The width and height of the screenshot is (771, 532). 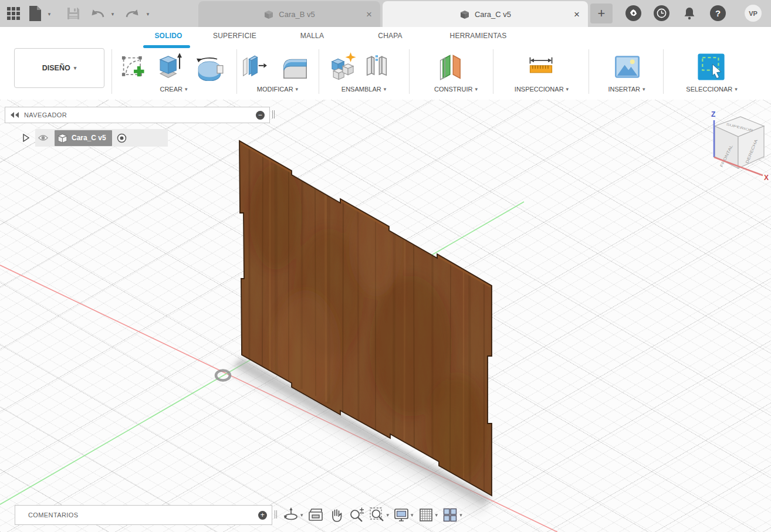 What do you see at coordinates (711, 89) in the screenshot?
I see `seleccionar-group-dropdown: SELECCIONAR ▾` at bounding box center [711, 89].